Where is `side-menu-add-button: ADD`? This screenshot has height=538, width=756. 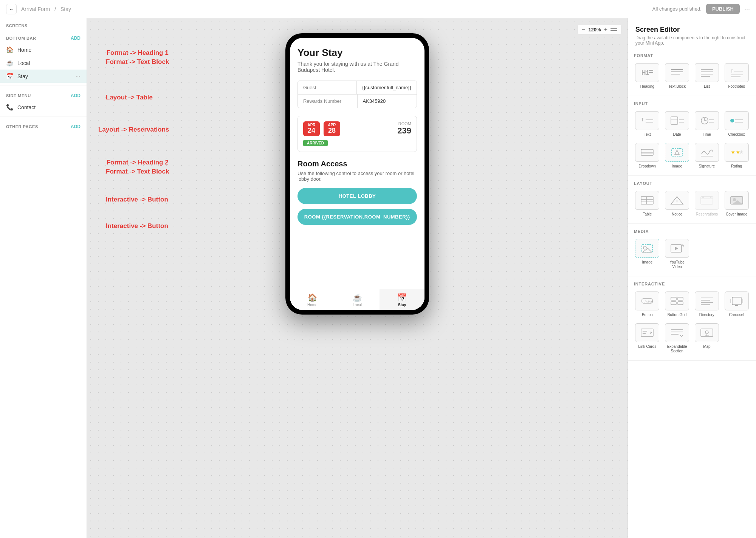
side-menu-add-button: ADD is located at coordinates (76, 96).